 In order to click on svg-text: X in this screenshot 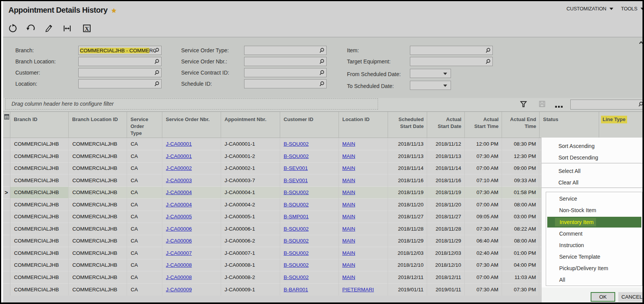, I will do `click(87, 28)`.